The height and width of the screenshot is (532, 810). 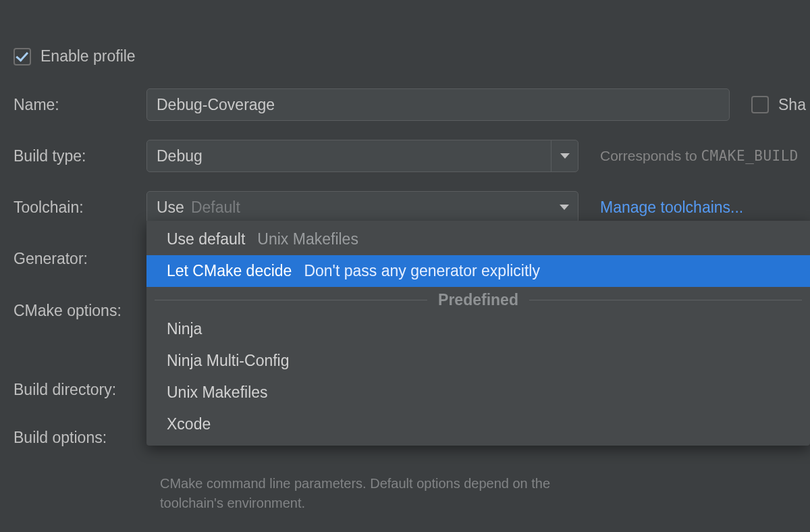 What do you see at coordinates (362, 156) in the screenshot?
I see `build-type-select: Debug` at bounding box center [362, 156].